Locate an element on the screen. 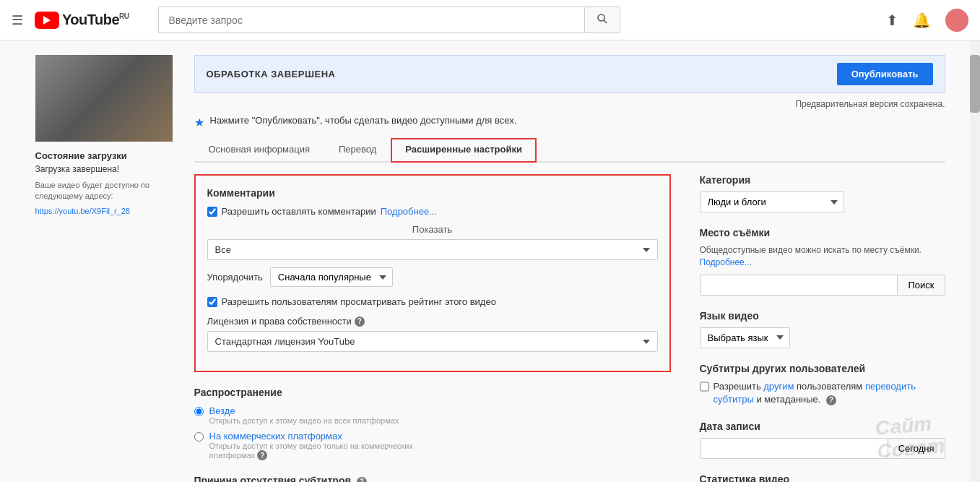  tab-translate: Перевод is located at coordinates (357, 150).